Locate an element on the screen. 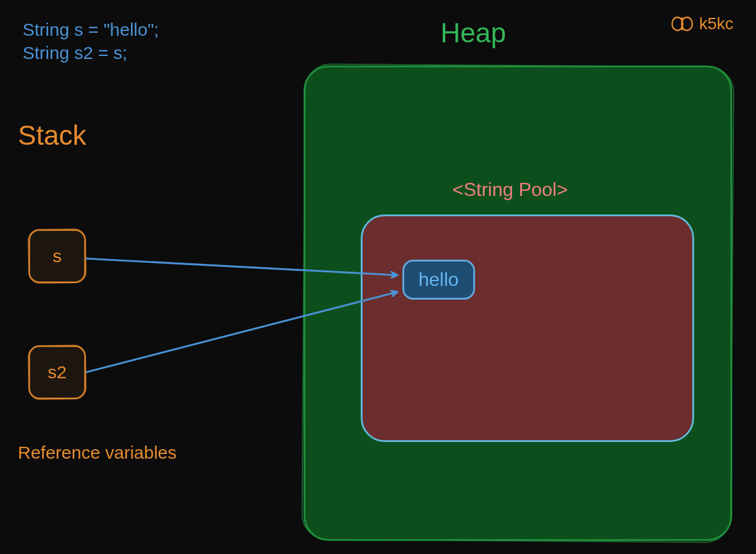 This screenshot has height=554, width=756. code-snippet: String s = "hello"; String s2 = s; is located at coordinates (90, 41).